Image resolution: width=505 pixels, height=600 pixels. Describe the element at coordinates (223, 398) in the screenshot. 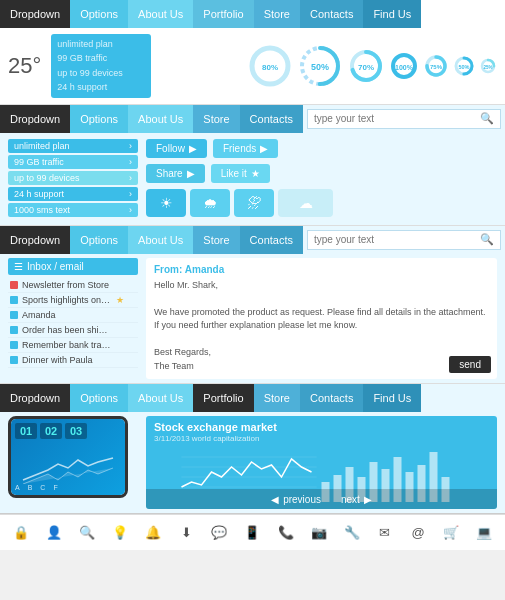

I see `nav4-portfolio: Portfolio` at that location.